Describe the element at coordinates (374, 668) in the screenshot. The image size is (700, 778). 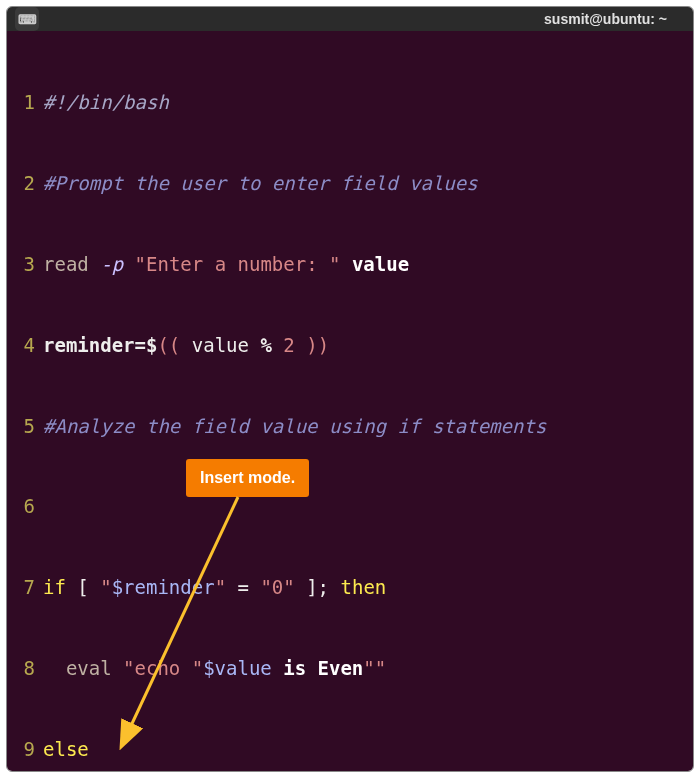
I see `quote: ""` at that location.